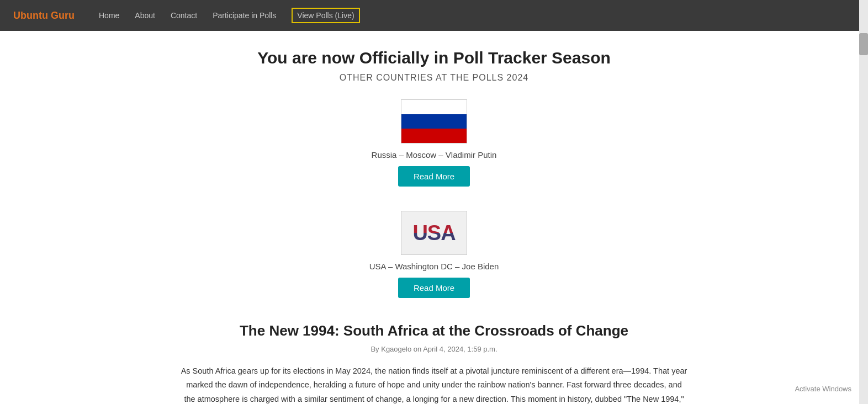 The image size is (868, 404). I want to click on nav-link-contact: Contact, so click(184, 15).